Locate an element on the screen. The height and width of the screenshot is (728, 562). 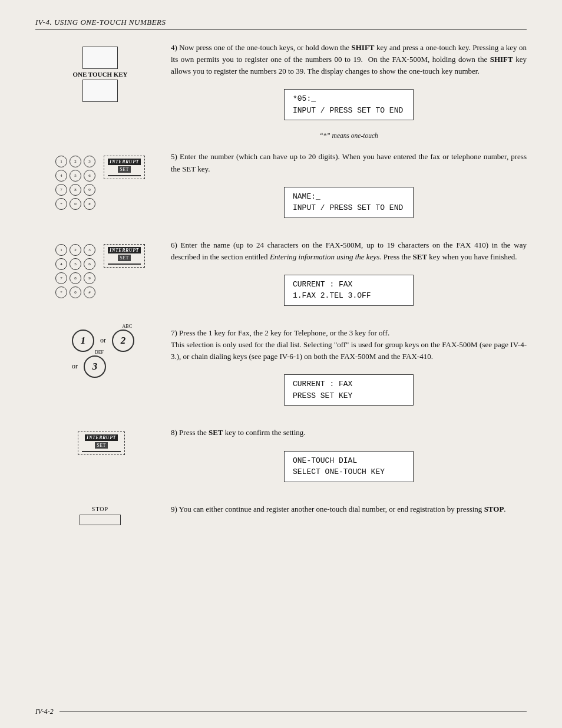
key-0: 0 is located at coordinates (75, 204).